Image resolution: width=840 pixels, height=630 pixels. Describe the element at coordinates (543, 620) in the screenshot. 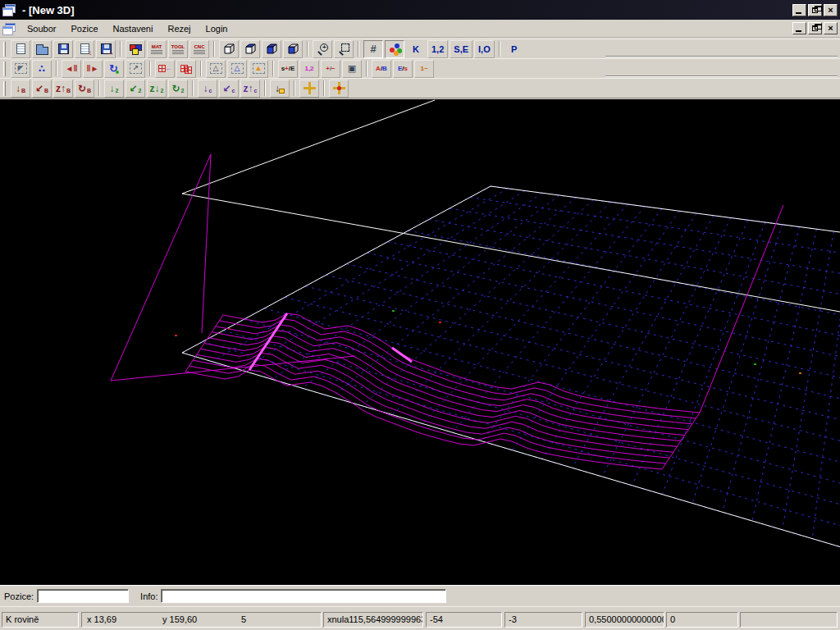

I see `status-cell-4: -3` at that location.